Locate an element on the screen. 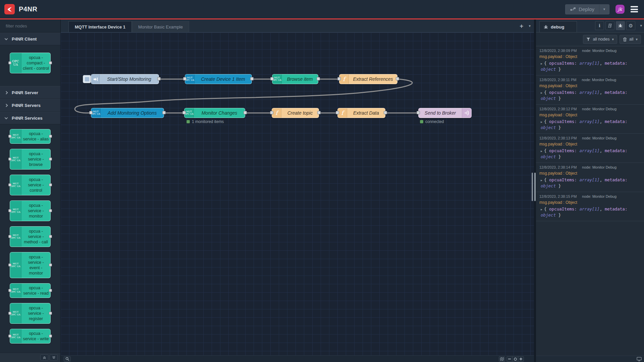 This screenshot has height=362, width=644. node-add-monitoring-options: MUT OPC UA Add Monitoring Options is located at coordinates (127, 113).